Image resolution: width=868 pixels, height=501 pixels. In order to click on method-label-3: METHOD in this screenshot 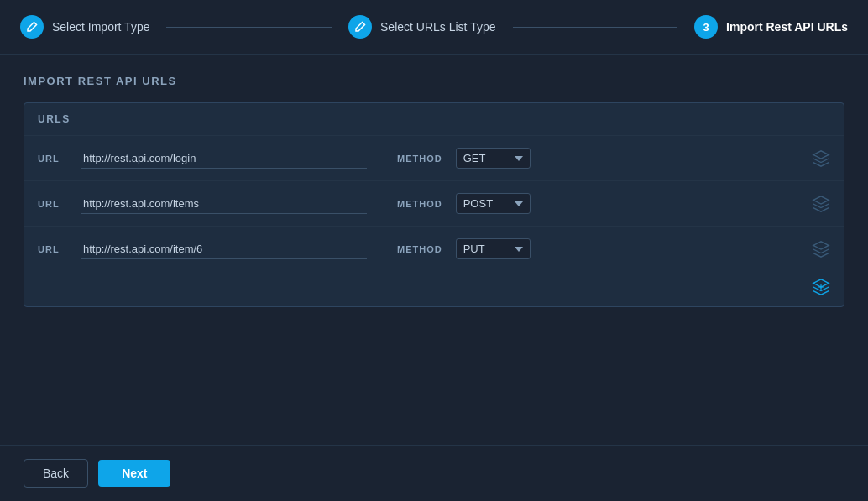, I will do `click(420, 249)`.